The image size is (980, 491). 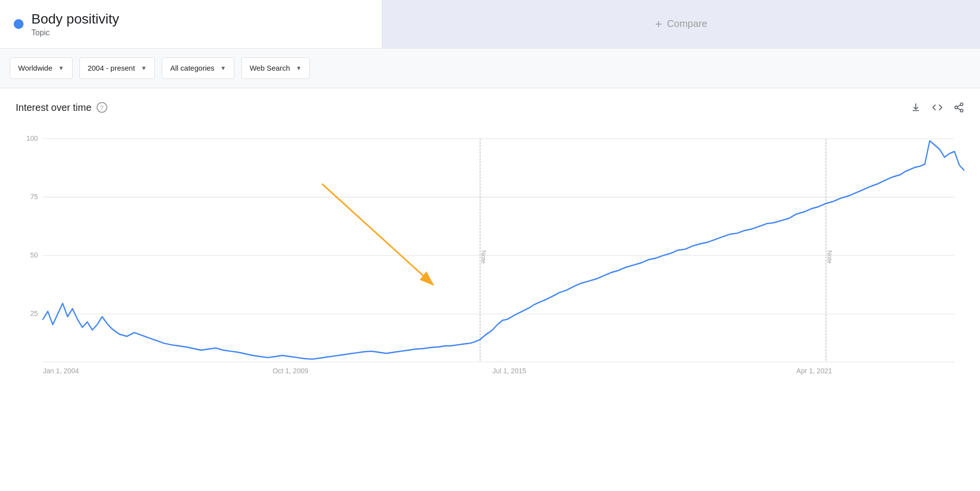 What do you see at coordinates (112, 68) in the screenshot?
I see `period-label: 2004 - present` at bounding box center [112, 68].